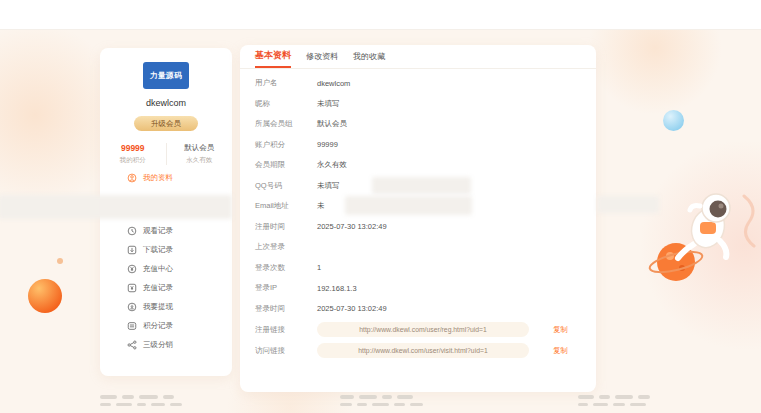 The image size is (761, 413). I want to click on sidebar-item-label: 我要提现, so click(158, 307).